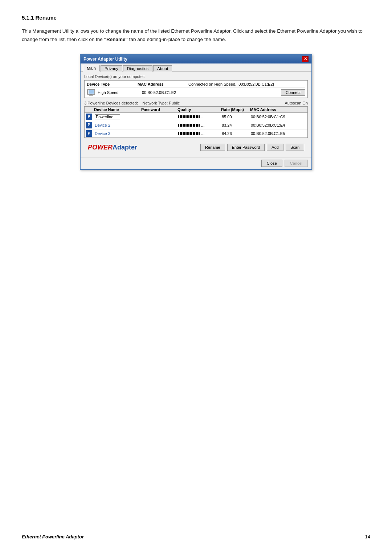 This screenshot has height=554, width=392. I want to click on col-header-quality: Quality, so click(198, 110).